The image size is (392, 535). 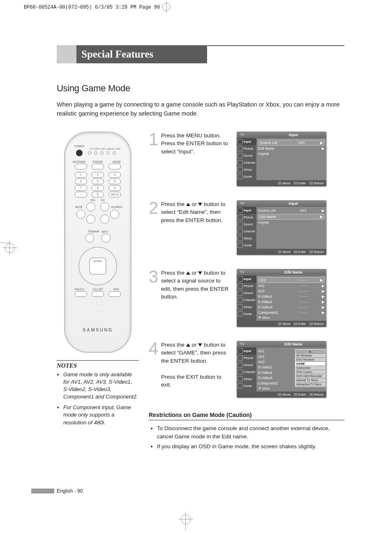 I want to click on note-item: Game mode is only available for AV1, AV2…, so click(x=101, y=386).